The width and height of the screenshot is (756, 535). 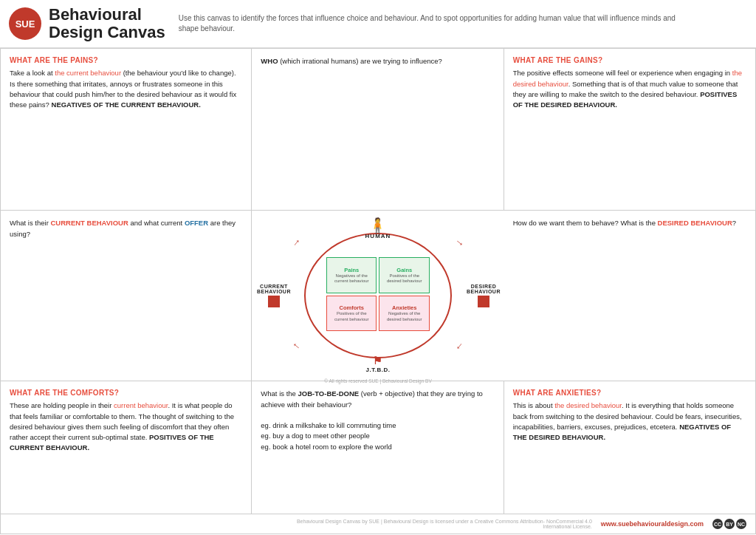 I want to click on comforts-box-sub: Positives of thecurrent behaviour, so click(x=351, y=316).